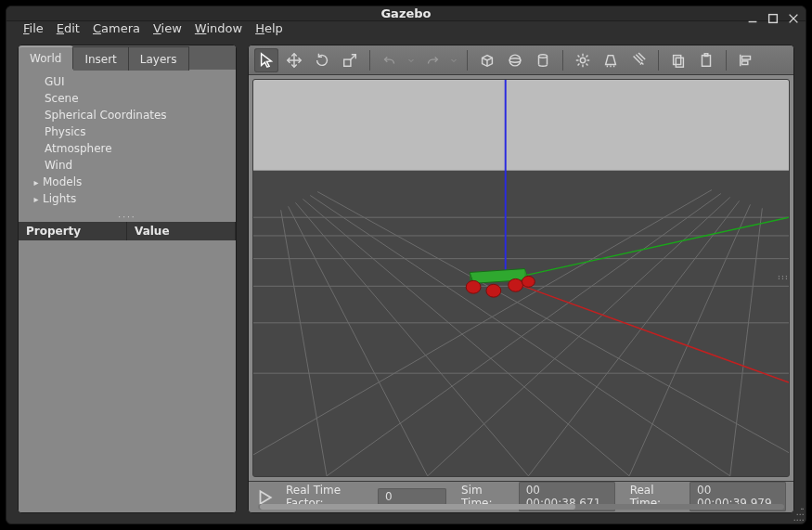  I want to click on window-title: Gazebo, so click(406, 13).